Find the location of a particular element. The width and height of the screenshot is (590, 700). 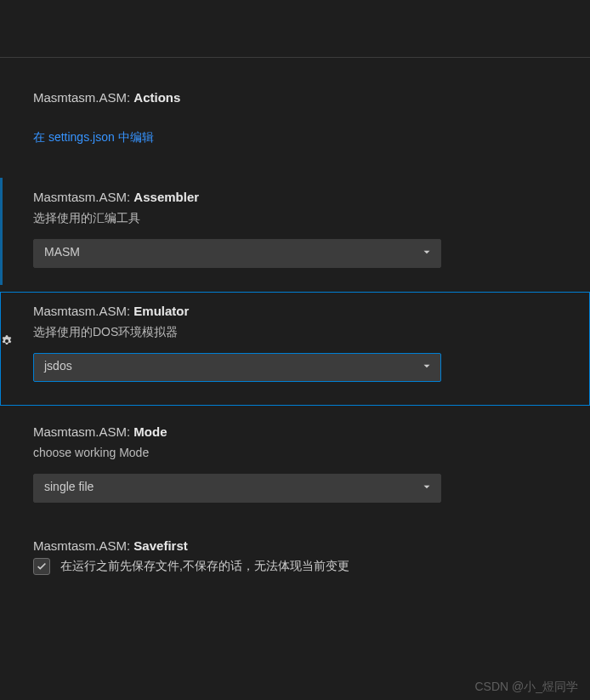

edit-in-settings-json-link: 在 settings.json 中编辑 is located at coordinates (94, 137).